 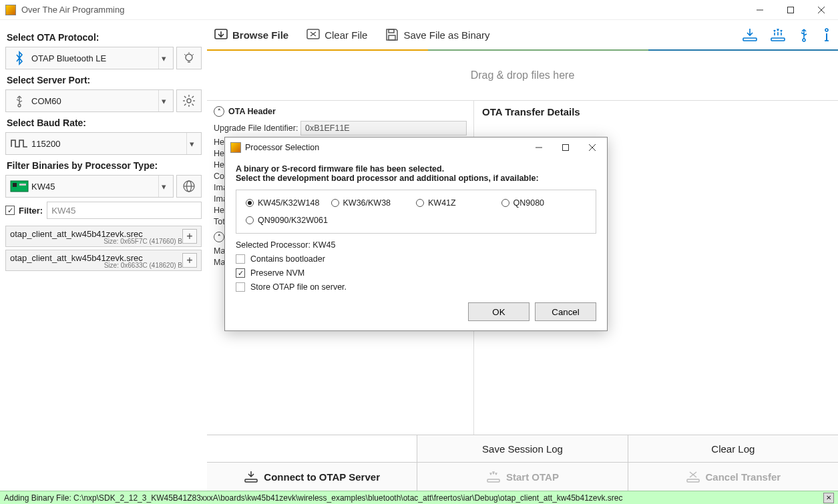 I want to click on app-icon, so click(x=11, y=10).